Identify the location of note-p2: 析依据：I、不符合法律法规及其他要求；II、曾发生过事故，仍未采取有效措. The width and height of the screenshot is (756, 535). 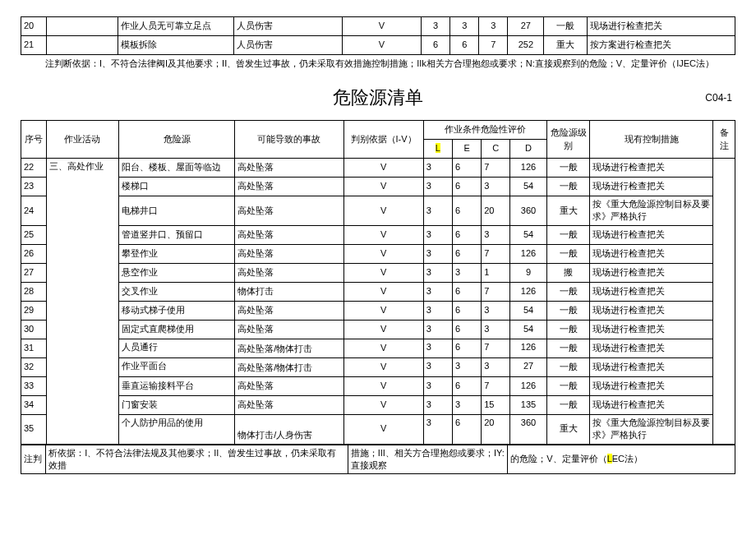
(197, 459).